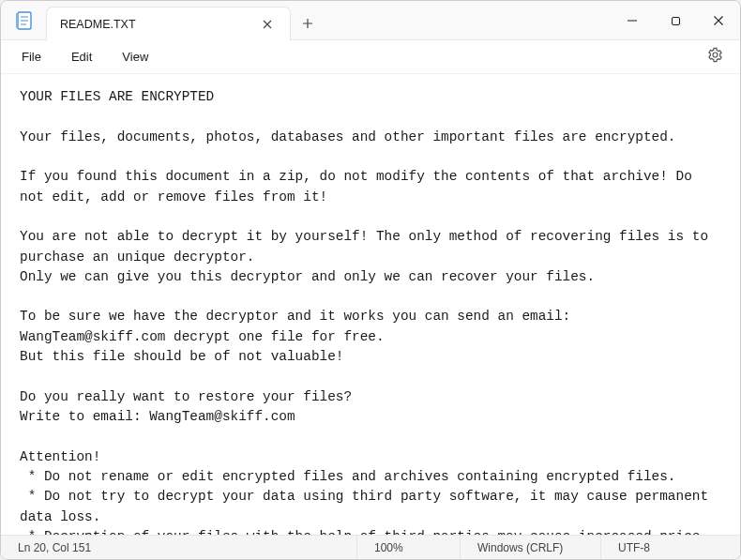  Describe the element at coordinates (23, 21) in the screenshot. I see `app-icon-area` at that location.